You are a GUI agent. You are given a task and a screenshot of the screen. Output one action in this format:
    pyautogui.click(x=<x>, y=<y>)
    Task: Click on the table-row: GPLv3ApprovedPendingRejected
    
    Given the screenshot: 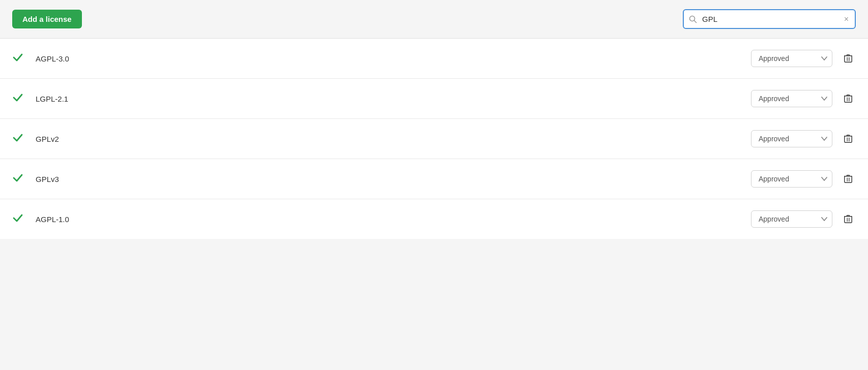 What is the action you would take?
    pyautogui.click(x=434, y=179)
    